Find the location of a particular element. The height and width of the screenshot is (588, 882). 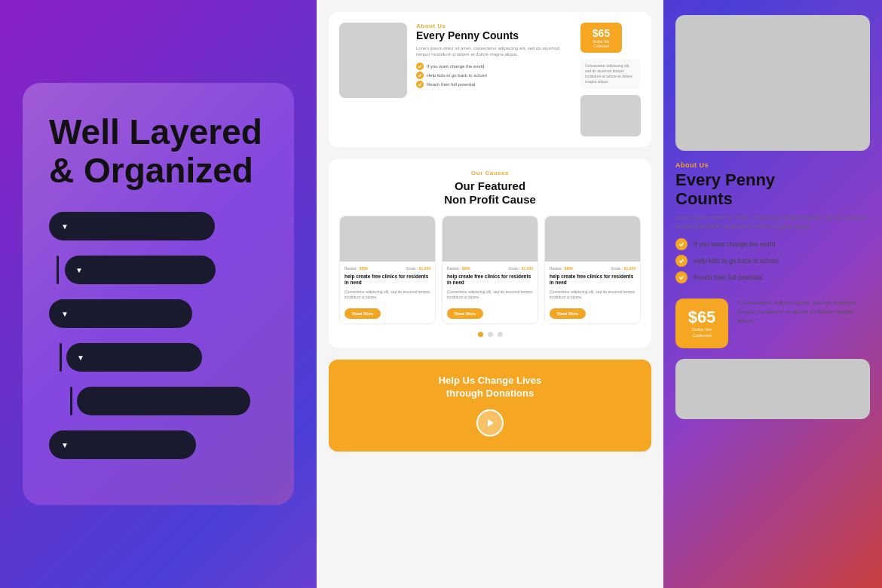

title-line2: & Organized is located at coordinates (151, 170).